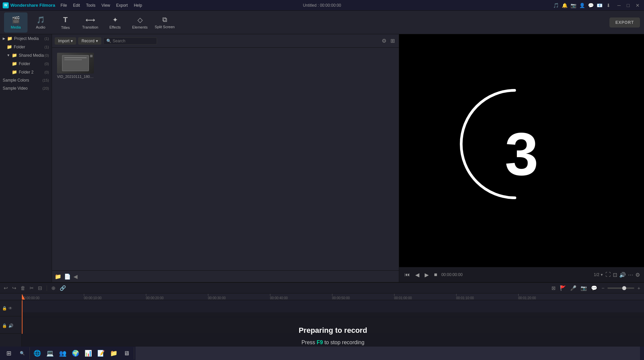 The image size is (644, 360). Describe the element at coordinates (26, 38) in the screenshot. I see `sidebar-item-project-media: ▶ 📁 Project Media (1)` at that location.